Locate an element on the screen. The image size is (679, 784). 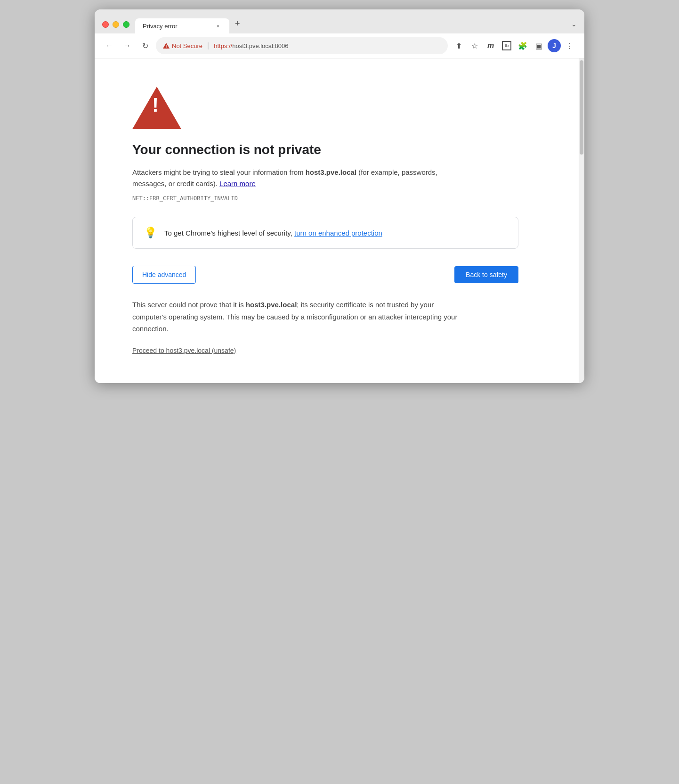
share-button: ⬆ is located at coordinates (459, 46).